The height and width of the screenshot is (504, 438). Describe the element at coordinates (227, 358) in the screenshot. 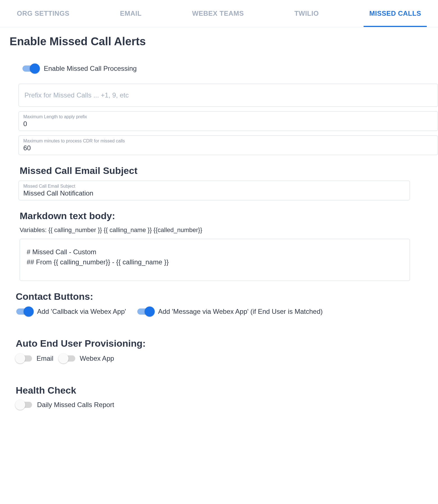

I see `provisioning-row: Email Webex App` at that location.